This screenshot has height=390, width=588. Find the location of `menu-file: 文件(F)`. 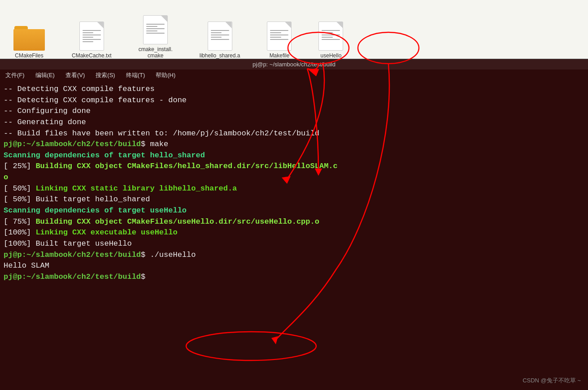

menu-file: 文件(F) is located at coordinates (15, 75).